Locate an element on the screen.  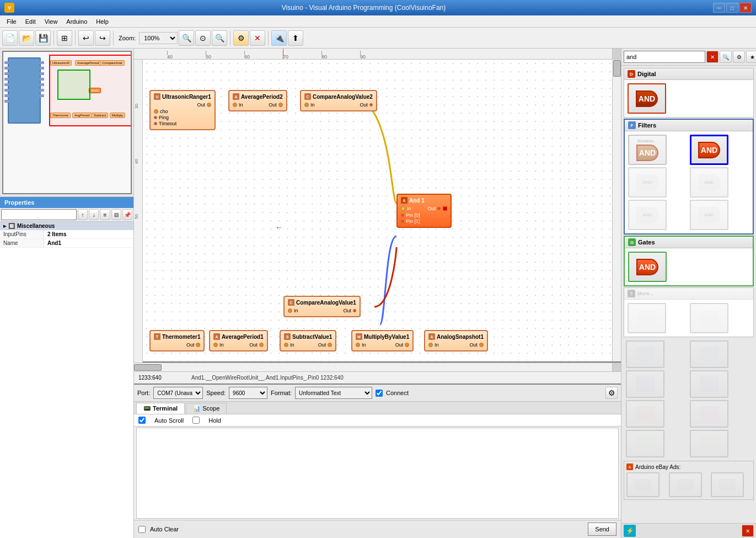
port-and1-in: In is located at coordinates (406, 209).